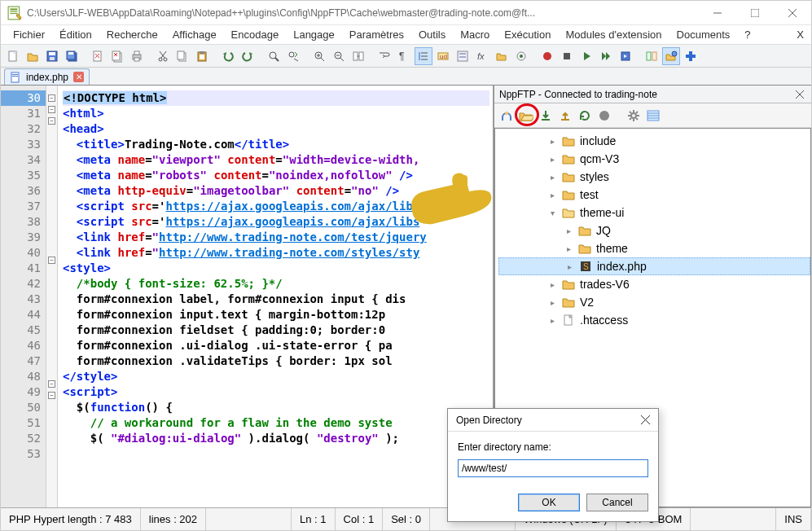 The width and height of the screenshot is (812, 531). What do you see at coordinates (652, 56) in the screenshot?
I see `compare-icon` at bounding box center [652, 56].